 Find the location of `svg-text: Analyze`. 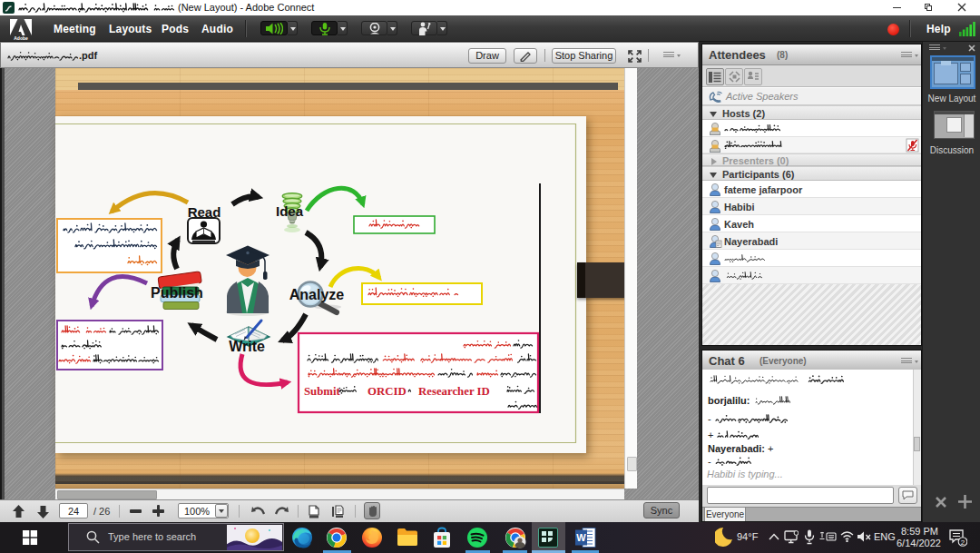

svg-text: Analyze is located at coordinates (318, 294).